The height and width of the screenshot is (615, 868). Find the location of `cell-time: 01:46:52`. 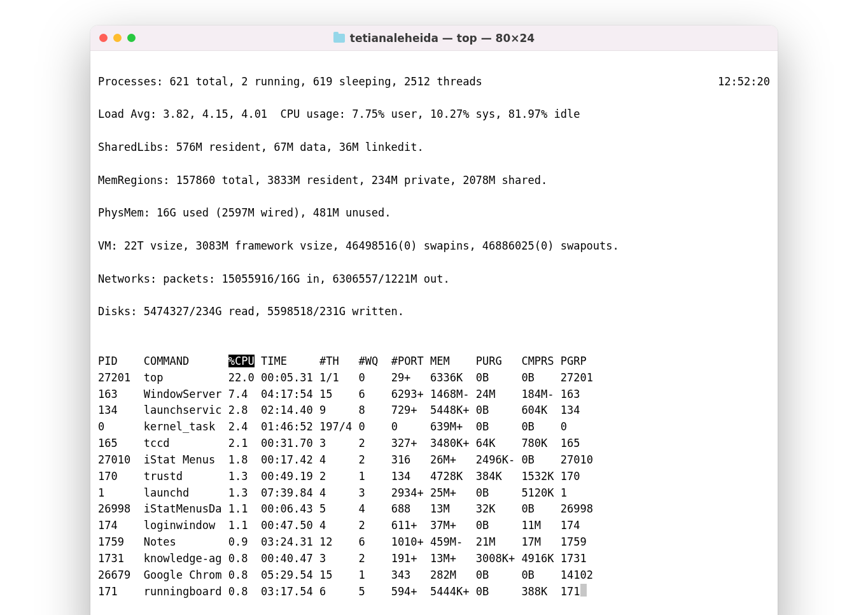

cell-time: 01:46:52 is located at coordinates (290, 427).